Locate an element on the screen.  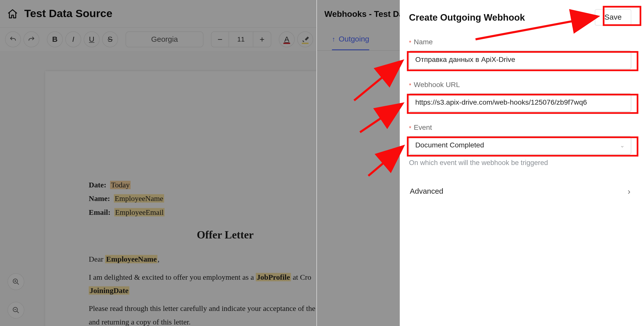
name-label: *Name is located at coordinates (520, 42).